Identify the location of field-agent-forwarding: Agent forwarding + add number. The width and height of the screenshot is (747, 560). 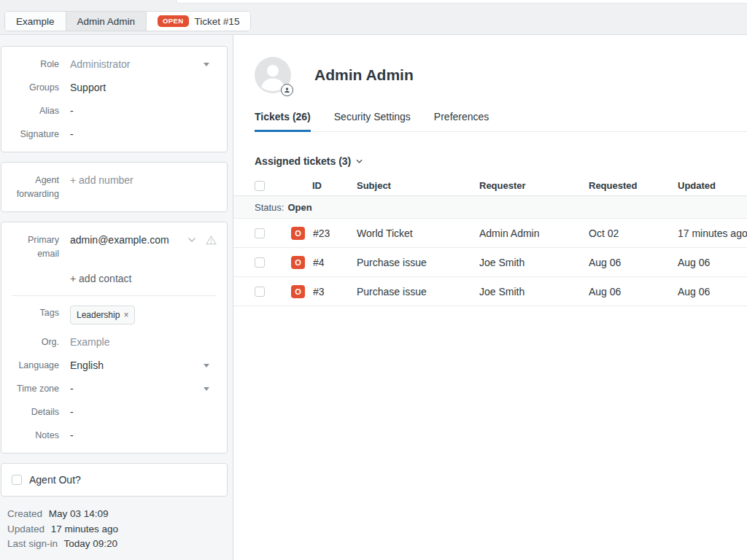
(114, 187).